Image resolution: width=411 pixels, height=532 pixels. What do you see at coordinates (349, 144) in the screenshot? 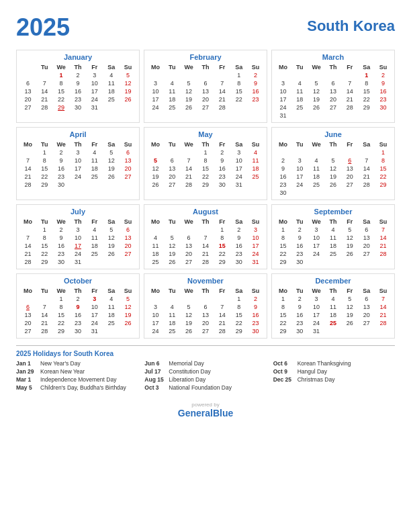
I see `day-header: Fr` at bounding box center [349, 144].